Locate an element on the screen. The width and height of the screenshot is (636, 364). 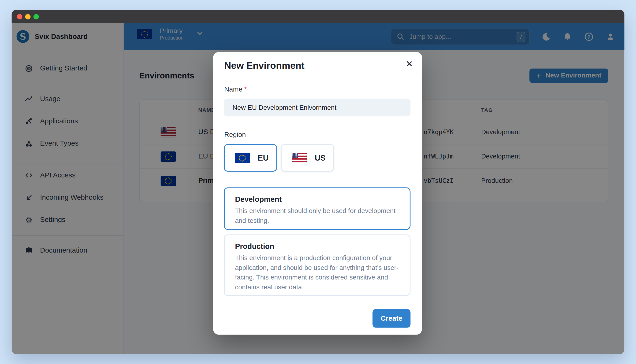
environment-name-input is located at coordinates (317, 108).